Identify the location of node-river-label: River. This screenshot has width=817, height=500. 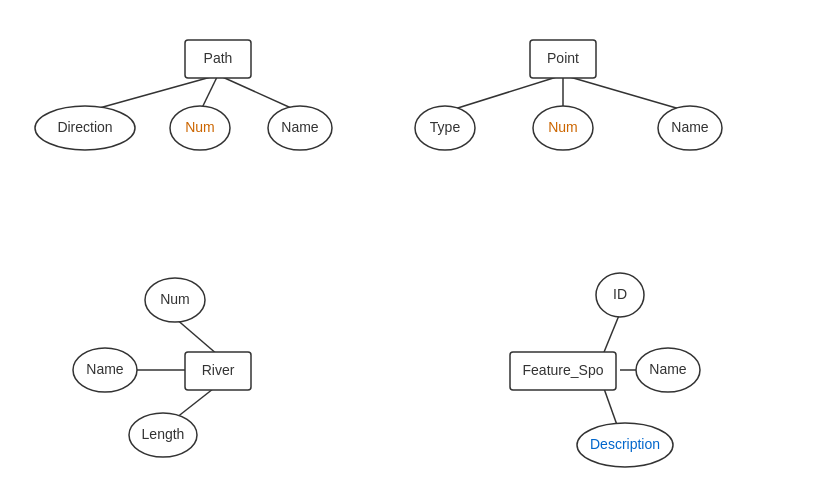
(218, 370).